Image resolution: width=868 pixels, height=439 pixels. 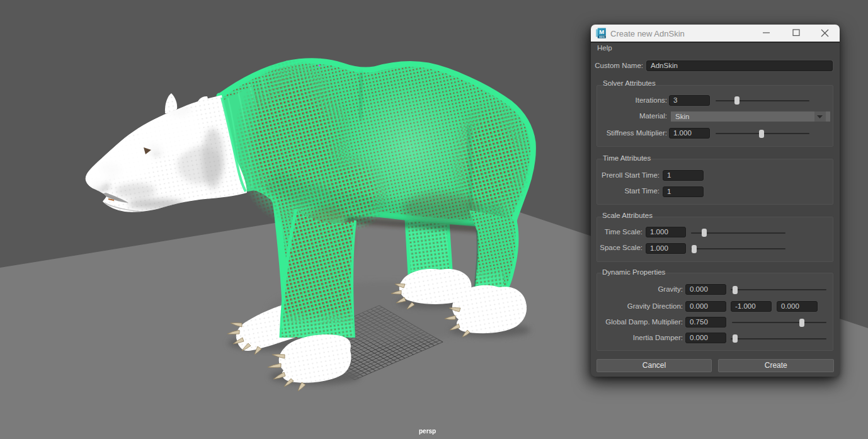 What do you see at coordinates (602, 31) in the screenshot?
I see `svg-text: M` at bounding box center [602, 31].